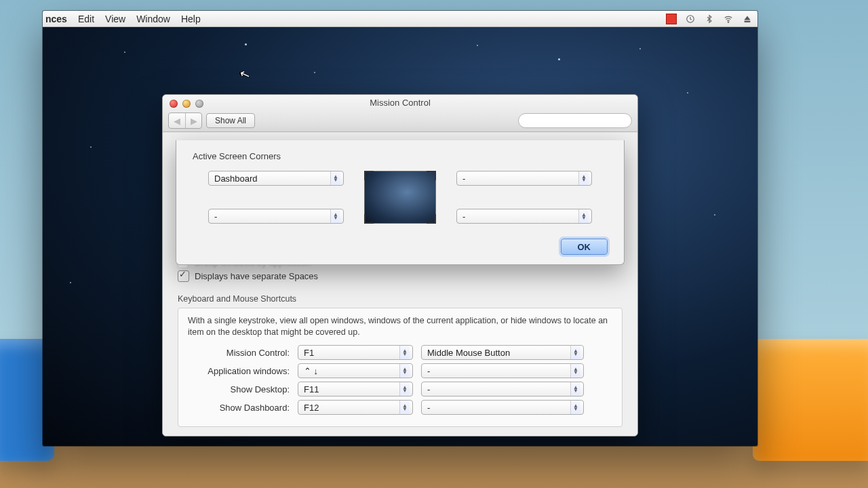  I want to click on bluetooth-icon, so click(709, 19).